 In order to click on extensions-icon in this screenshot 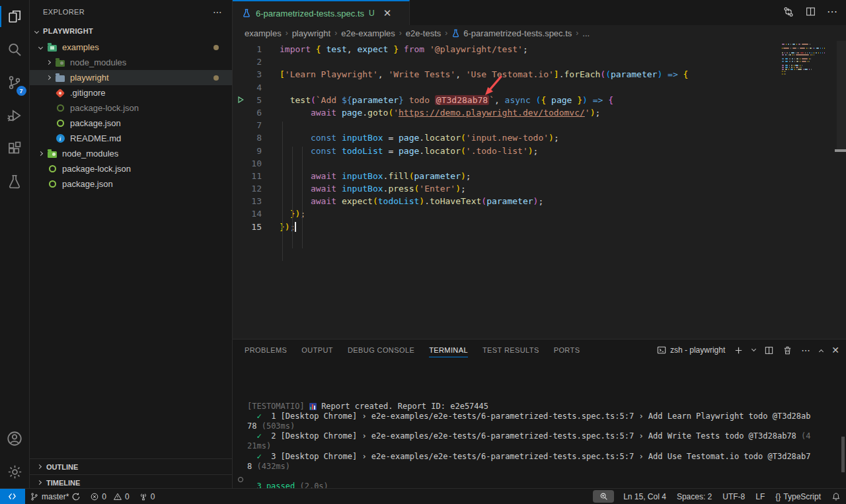, I will do `click(15, 149)`.